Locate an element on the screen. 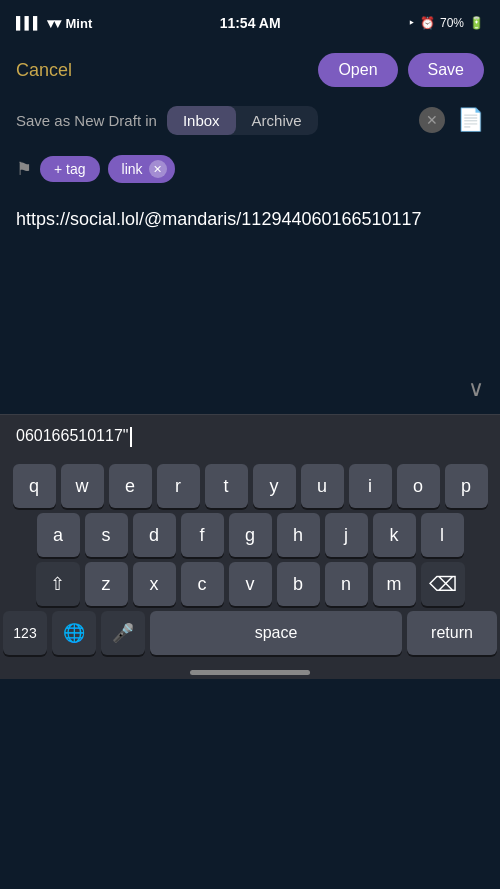 Image resolution: width=500 pixels, height=889 pixels. link-chip-label: link is located at coordinates (132, 169).